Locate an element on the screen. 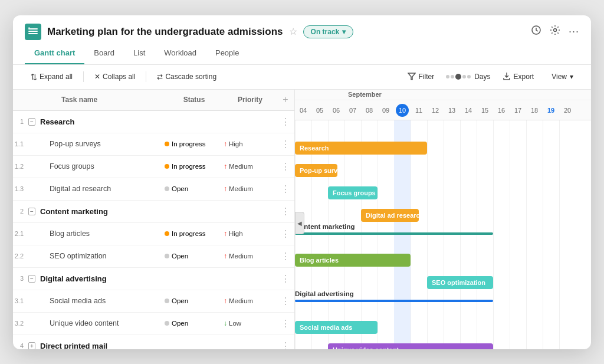 The image size is (604, 364). priority-arrow: ↓ is located at coordinates (225, 323).